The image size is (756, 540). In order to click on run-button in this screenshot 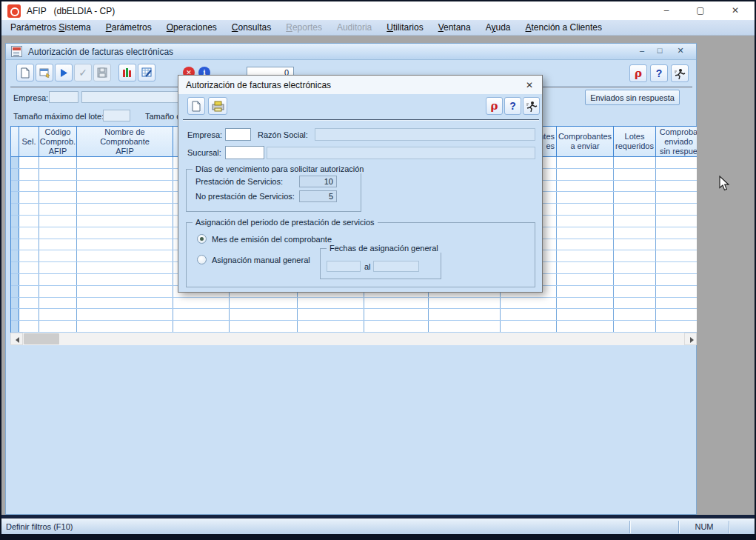, I will do `click(64, 73)`.